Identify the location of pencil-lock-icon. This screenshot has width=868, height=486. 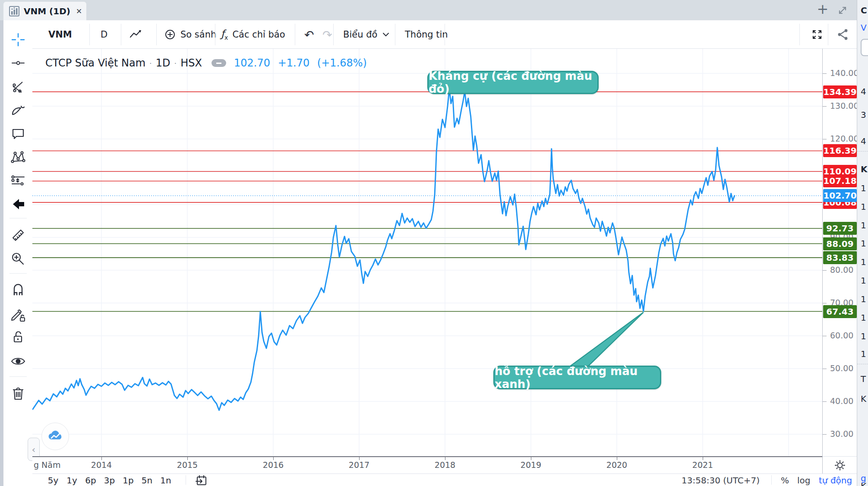
(18, 316).